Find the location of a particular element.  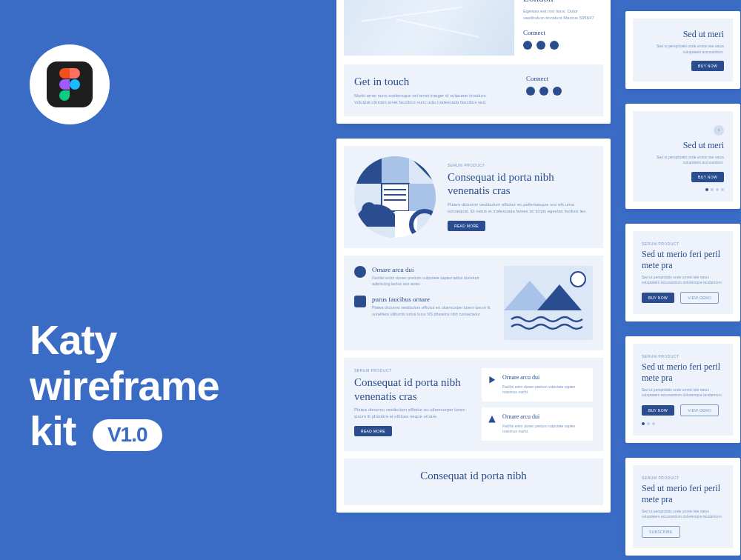

product-a-eyebrow: SERUM PRODUCT is located at coordinates (520, 165).